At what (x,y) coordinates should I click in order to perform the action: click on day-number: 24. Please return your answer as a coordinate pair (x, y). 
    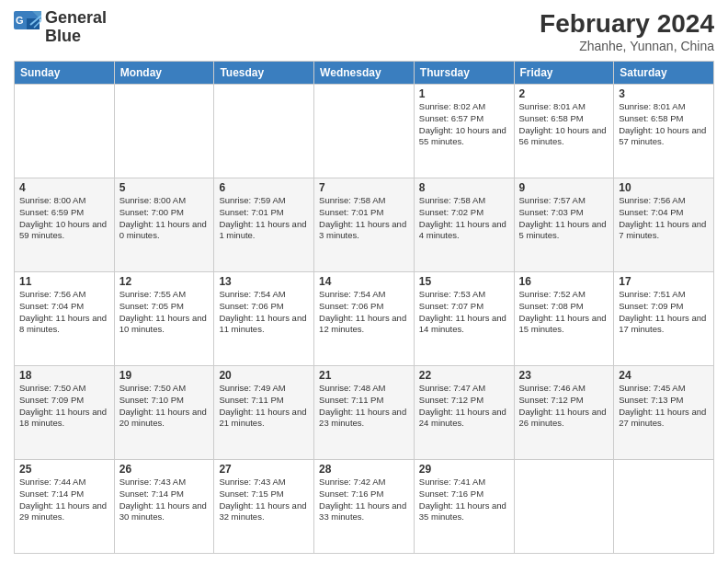
    Looking at the image, I should click on (664, 375).